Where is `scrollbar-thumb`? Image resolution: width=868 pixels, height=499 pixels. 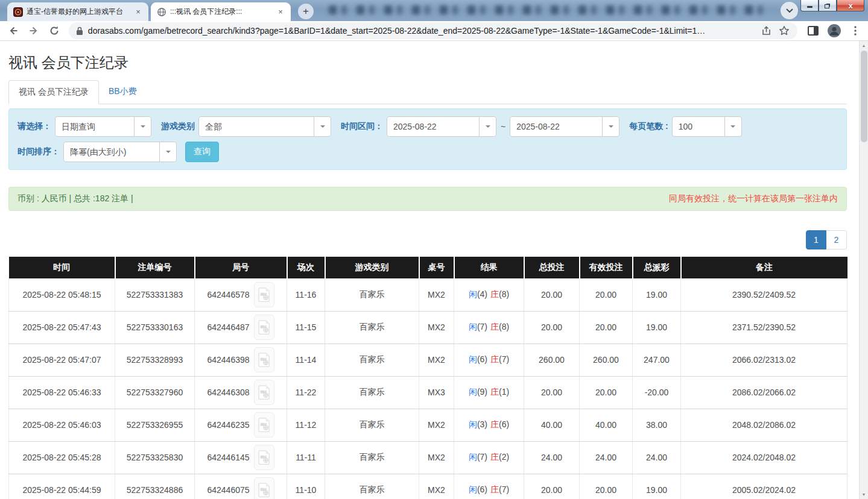 scrollbar-thumb is located at coordinates (864, 96).